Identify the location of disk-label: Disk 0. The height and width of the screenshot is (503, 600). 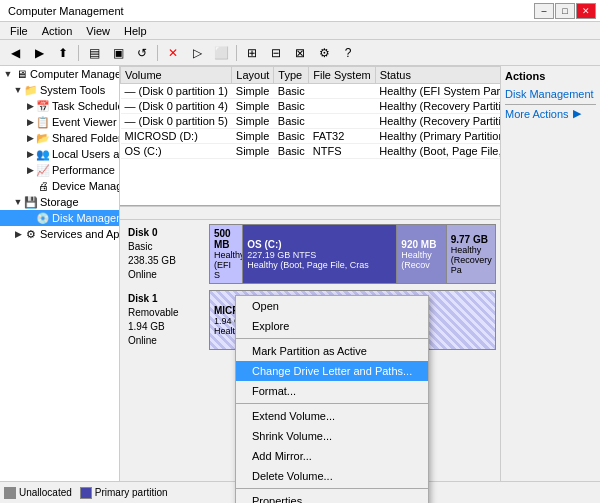
(166, 233).